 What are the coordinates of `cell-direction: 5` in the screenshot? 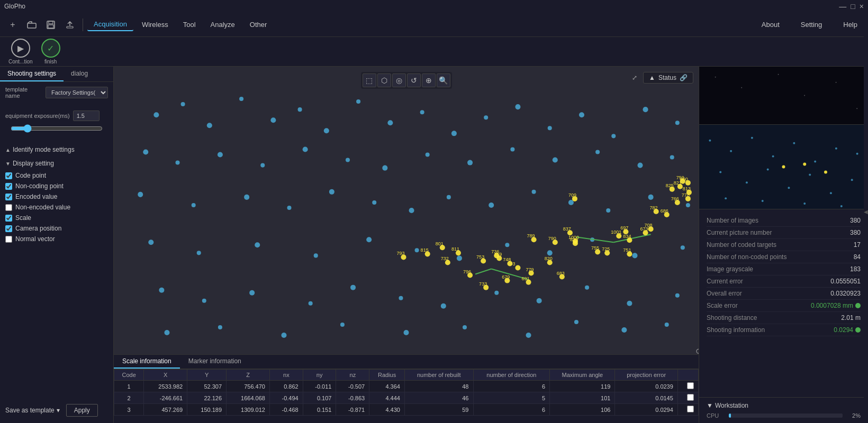 It's located at (511, 398).